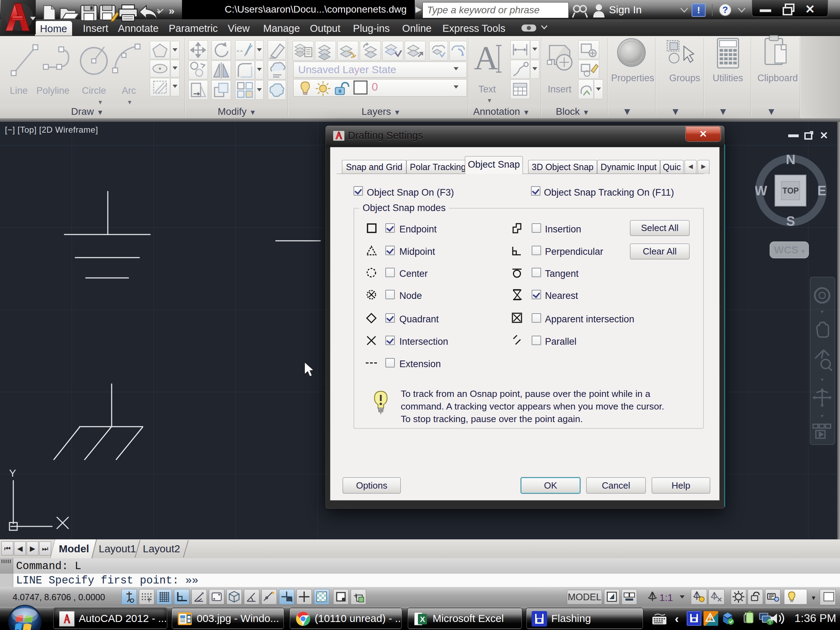  I want to click on svg-text: E, so click(822, 191).